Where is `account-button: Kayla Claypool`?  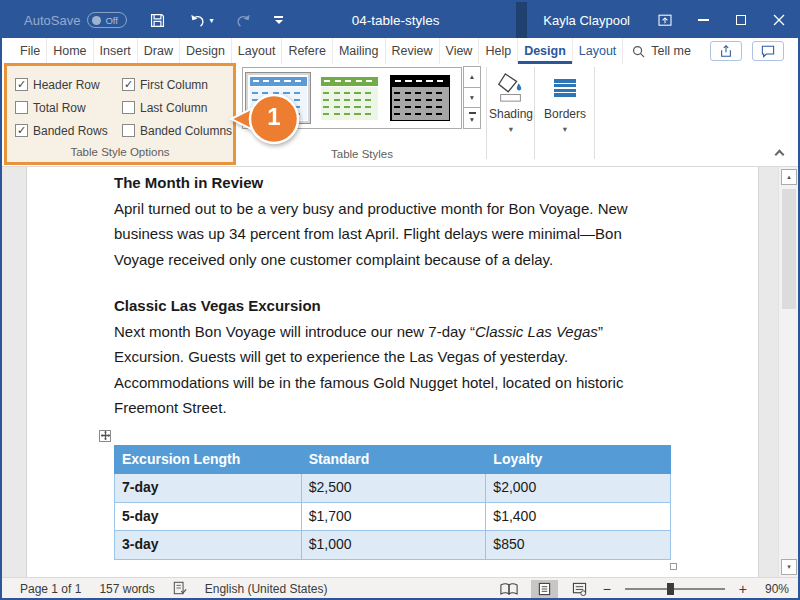 account-button: Kayla Claypool is located at coordinates (586, 20).